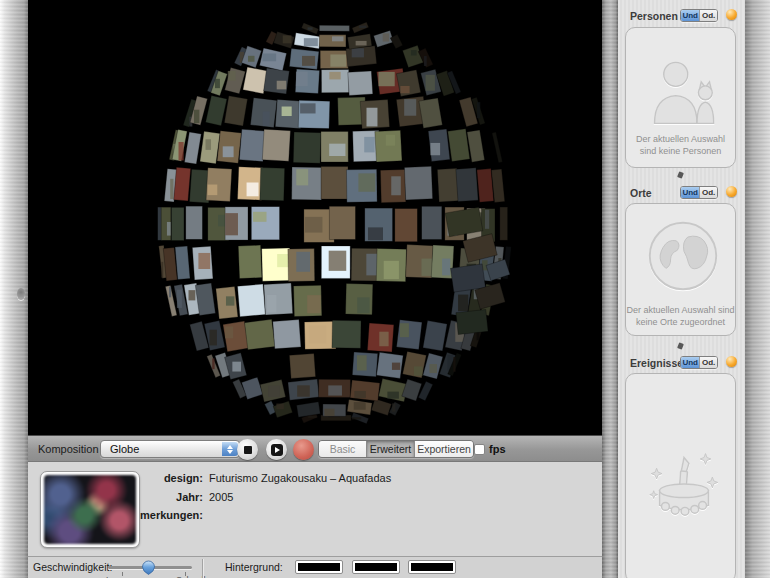  Describe the element at coordinates (680, 310) in the screenshot. I see `orte-empty-message-line1: Der aktuellen Auswahl sind` at that location.